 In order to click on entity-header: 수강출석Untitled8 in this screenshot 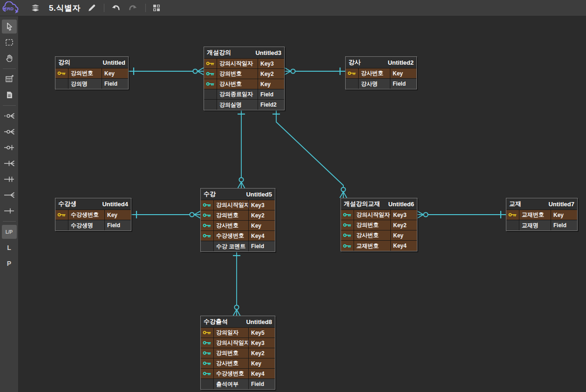, I will do `click(238, 322)`.